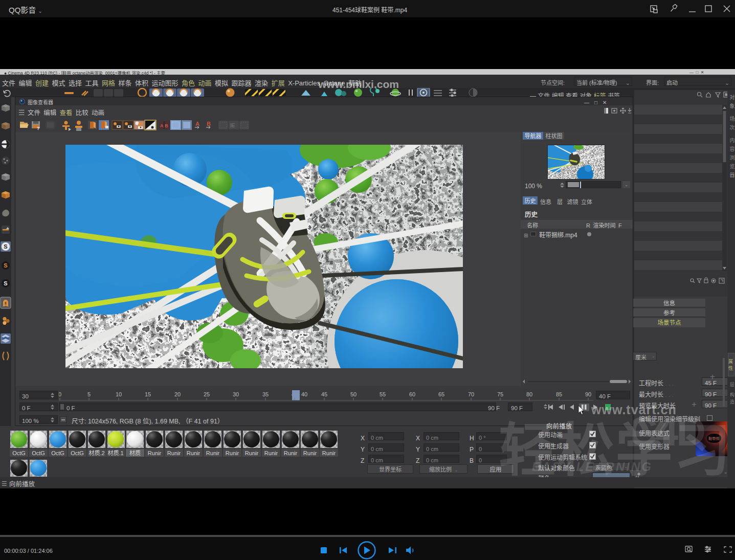  What do you see at coordinates (500, 394) in the screenshot?
I see `svg-text: 75` at bounding box center [500, 394].